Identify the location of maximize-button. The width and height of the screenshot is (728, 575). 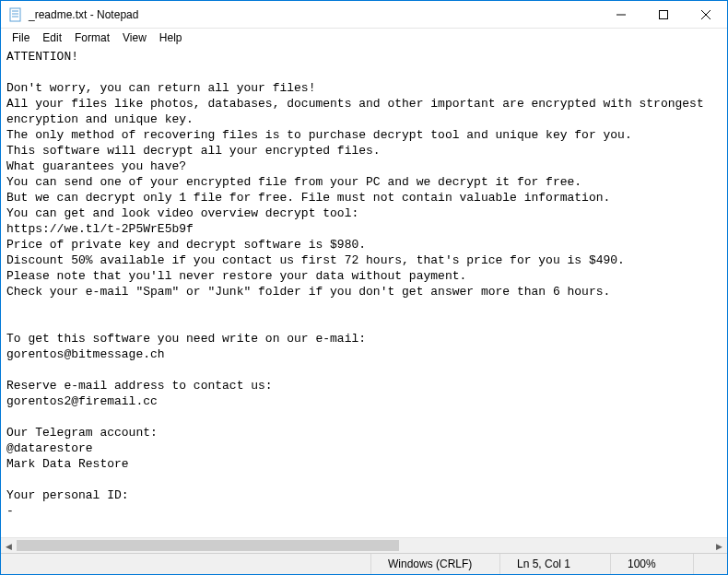
(663, 15).